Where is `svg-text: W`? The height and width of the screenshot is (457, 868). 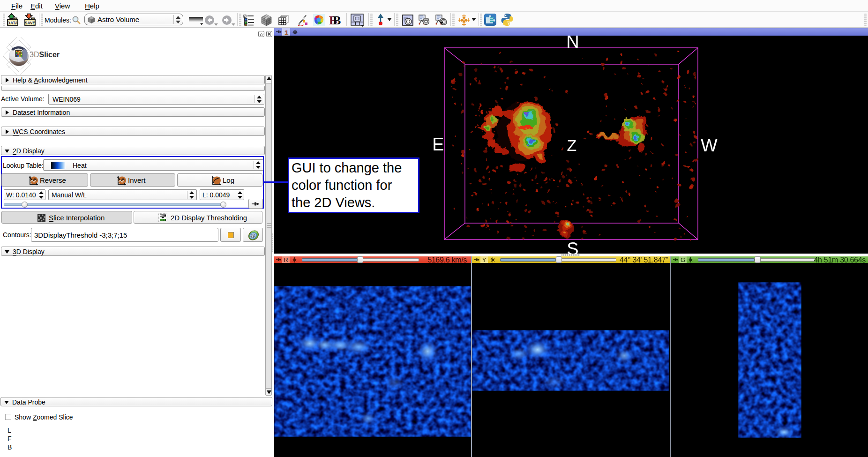 svg-text: W is located at coordinates (709, 145).